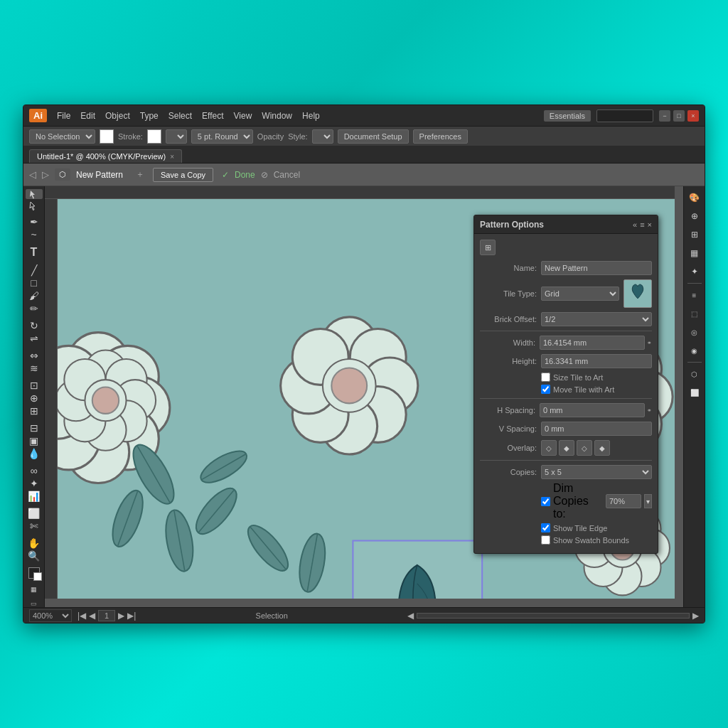 This screenshot has height=728, width=728. What do you see at coordinates (34, 385) in the screenshot?
I see `free-transform-tool: ⊡` at bounding box center [34, 385].